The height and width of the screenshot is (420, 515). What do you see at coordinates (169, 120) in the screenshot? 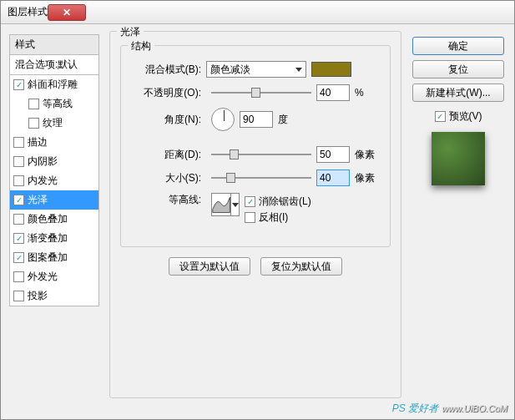
I see `angle-label: 角度(N):` at bounding box center [169, 120].